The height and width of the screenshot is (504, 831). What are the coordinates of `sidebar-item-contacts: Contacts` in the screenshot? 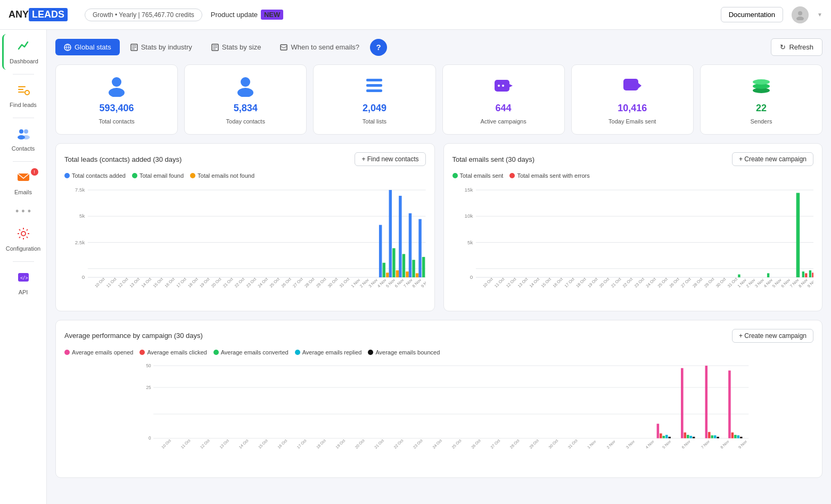 It's located at (23, 139).